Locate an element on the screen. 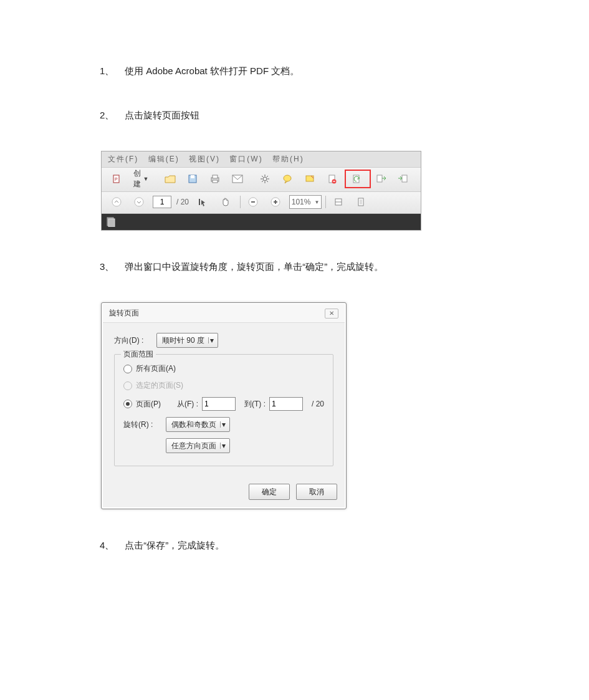 Image resolution: width=589 pixels, height=700 pixels. step-3: 3、 弹出窗口中设置旋转角度，旋转页面，单击“确定”，完成旋转。 is located at coordinates (294, 267).